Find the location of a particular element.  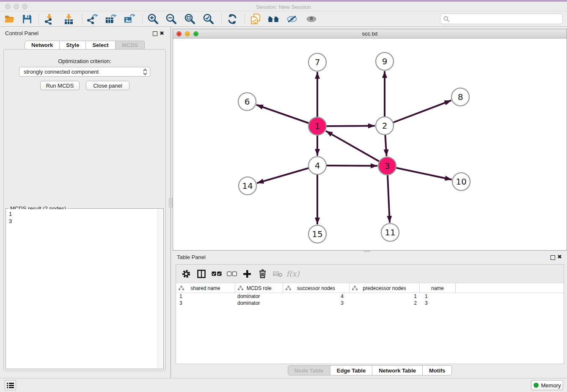

mcds-result-line: 1 is located at coordinates (82, 214).